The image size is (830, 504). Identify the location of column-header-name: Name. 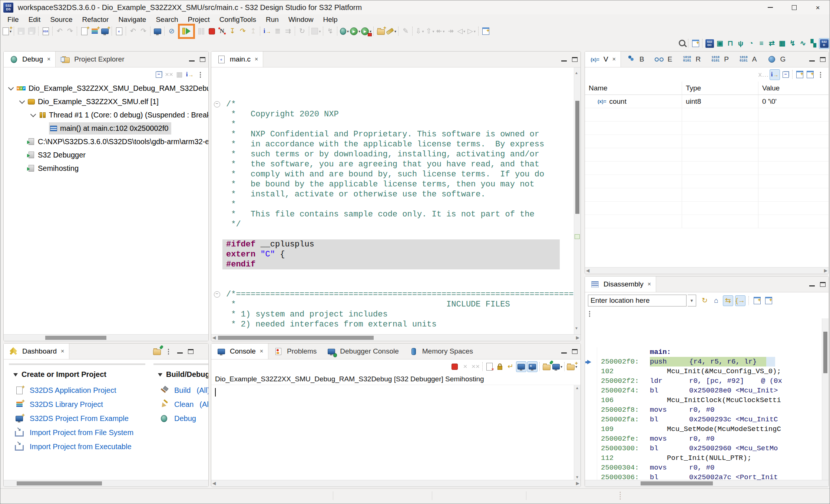
(634, 88).